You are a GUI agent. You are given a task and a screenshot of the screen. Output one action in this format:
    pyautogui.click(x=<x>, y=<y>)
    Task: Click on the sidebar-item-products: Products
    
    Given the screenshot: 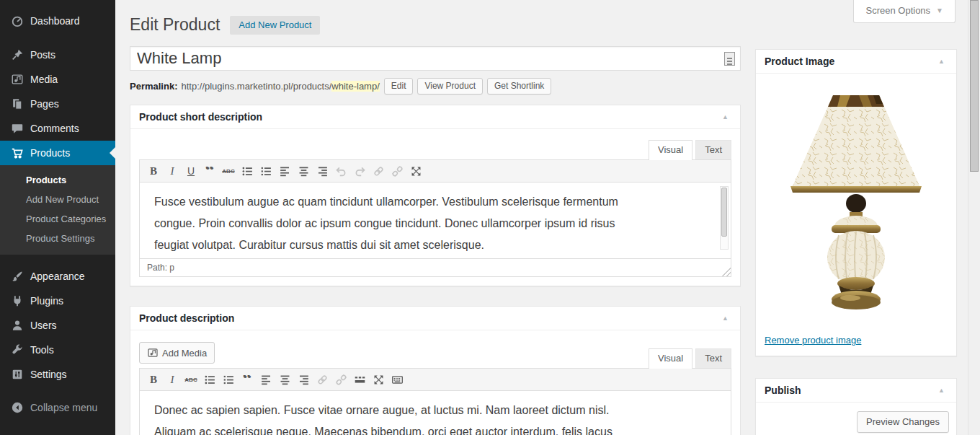 What is the action you would take?
    pyautogui.click(x=58, y=153)
    